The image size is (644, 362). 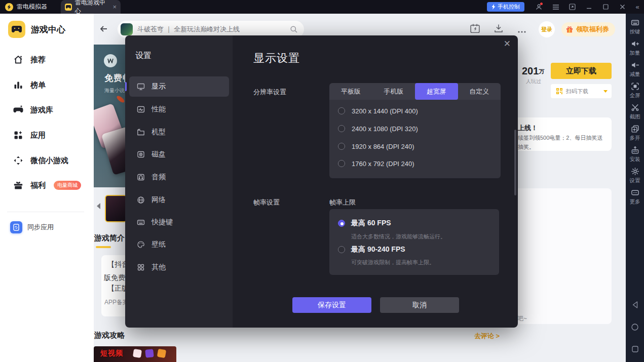 What do you see at coordinates (351, 91) in the screenshot?
I see `tab-tablet: 平板版` at bounding box center [351, 91].